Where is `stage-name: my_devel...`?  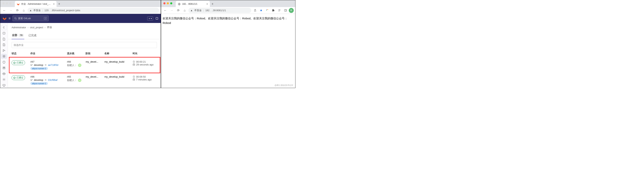
stage-name: my_devel... is located at coordinates (95, 77).